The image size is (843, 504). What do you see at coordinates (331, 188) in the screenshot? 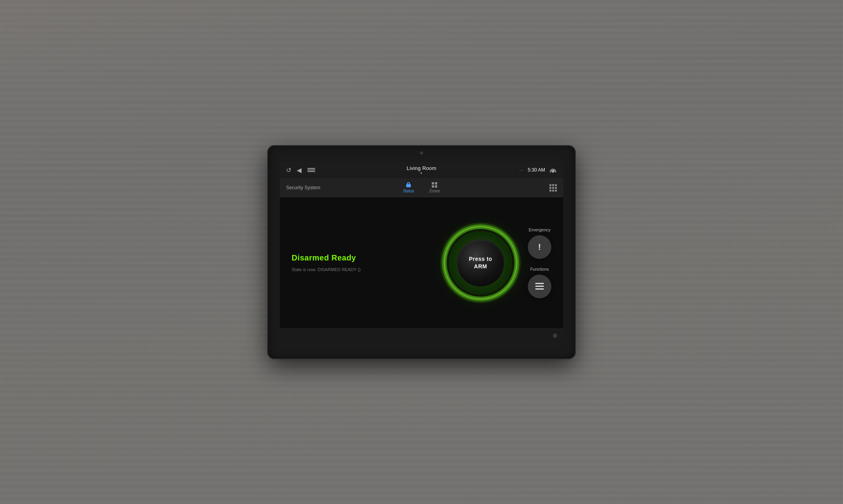
I see `section-title: Security System` at bounding box center [331, 188].